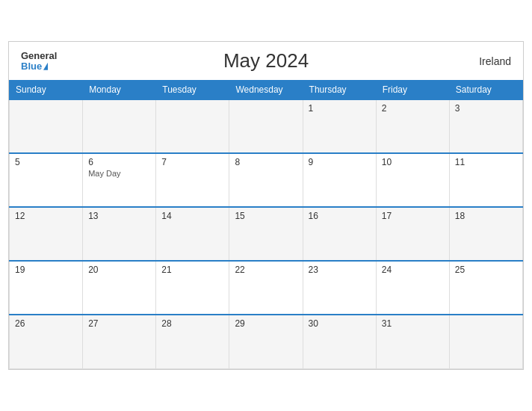  Describe the element at coordinates (339, 126) in the screenshot. I see `calendar-cell: 1` at that location.